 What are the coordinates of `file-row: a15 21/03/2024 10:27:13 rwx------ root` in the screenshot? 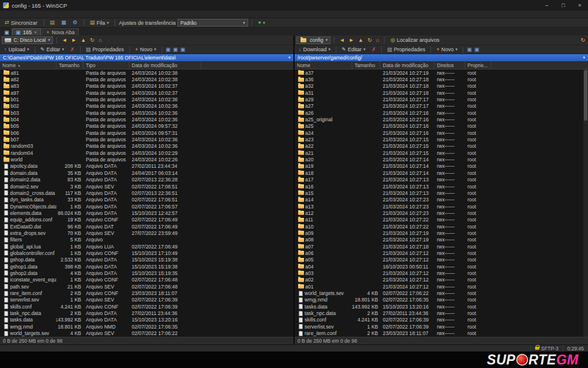 It's located at (441, 193).